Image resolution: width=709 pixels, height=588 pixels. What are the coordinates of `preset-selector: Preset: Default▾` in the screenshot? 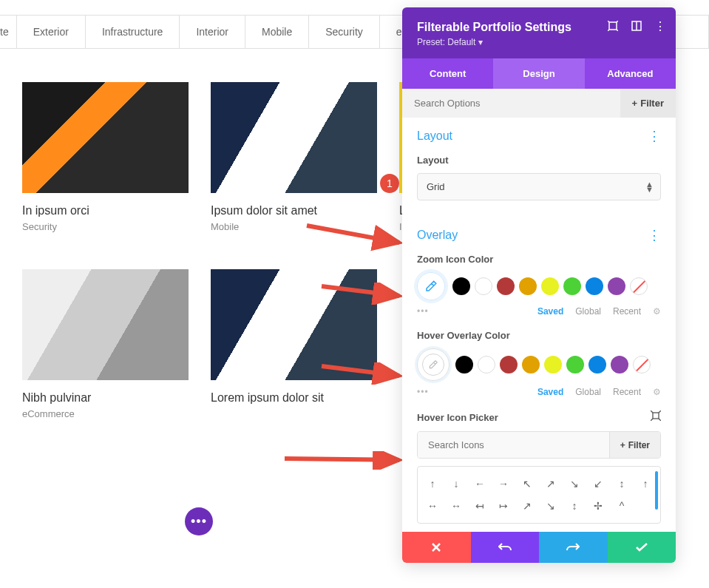 It's located at (450, 42).